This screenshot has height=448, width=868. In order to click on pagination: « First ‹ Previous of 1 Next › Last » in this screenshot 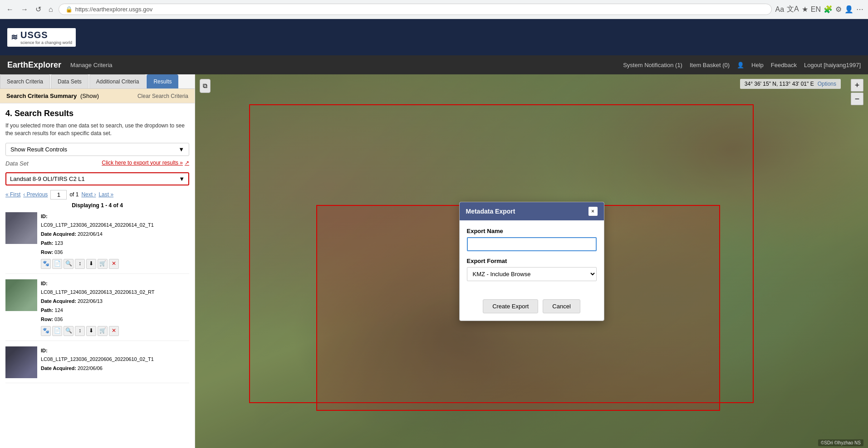, I will do `click(97, 195)`.